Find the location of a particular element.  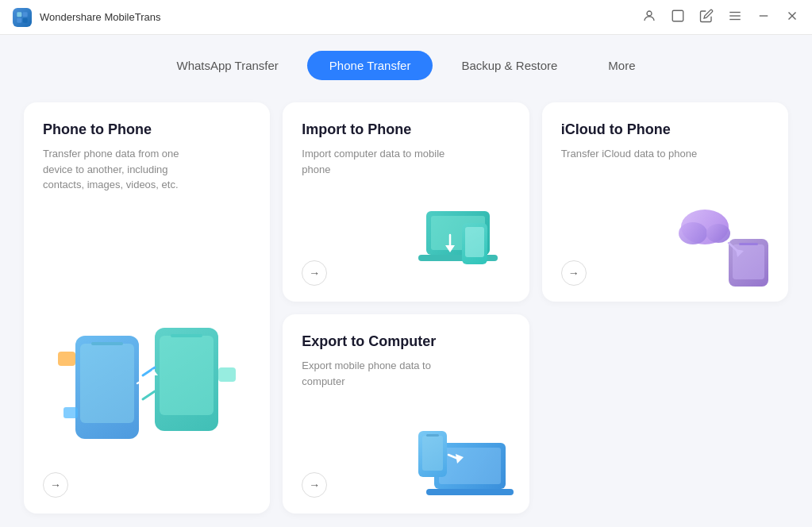

card-phone-to-phone-title: Phone to Phone is located at coordinates (147, 130).